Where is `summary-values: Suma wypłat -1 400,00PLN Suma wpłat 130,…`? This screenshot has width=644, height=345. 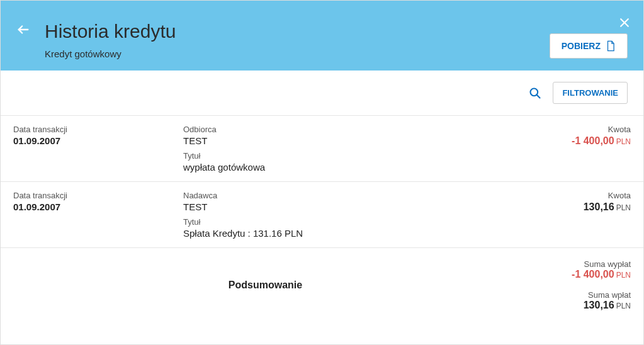
summary-values: Suma wypłat -1 400,00PLN Suma wpłat 130,… is located at coordinates (574, 285).